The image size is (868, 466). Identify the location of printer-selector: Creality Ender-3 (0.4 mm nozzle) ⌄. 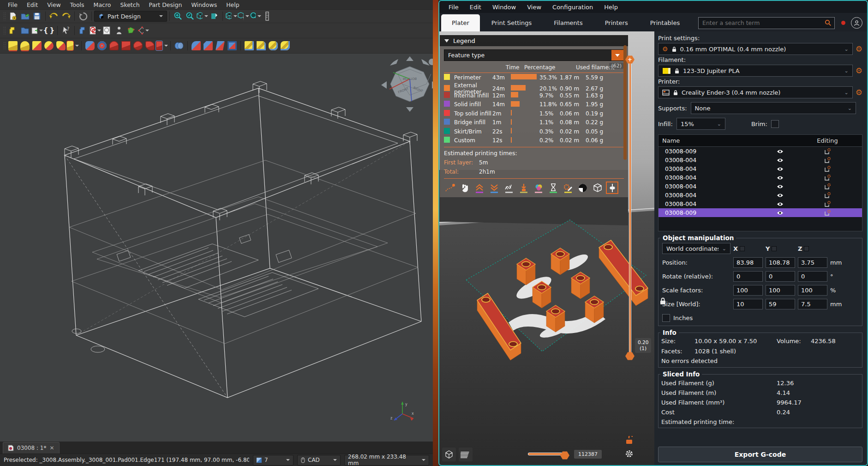
(755, 92).